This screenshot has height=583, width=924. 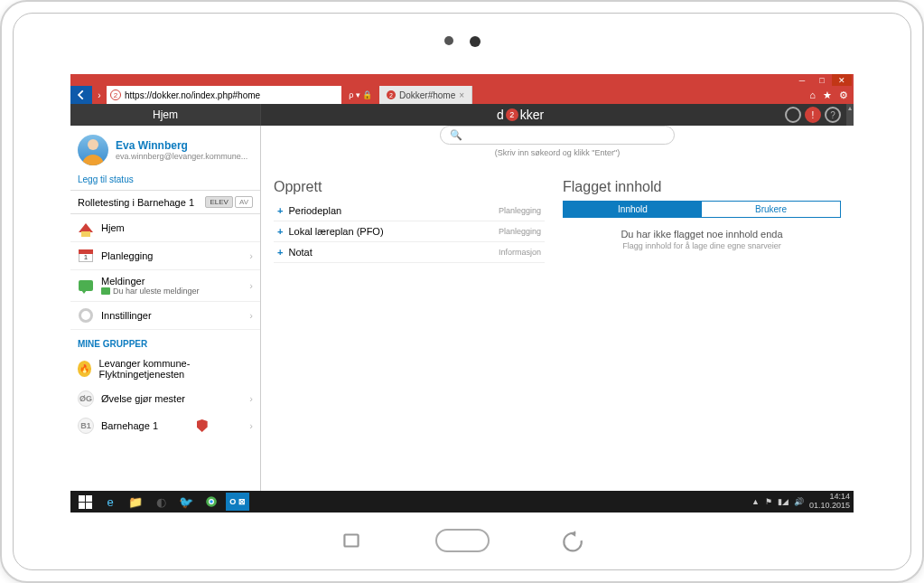 I want to click on search-input, so click(x=566, y=136).